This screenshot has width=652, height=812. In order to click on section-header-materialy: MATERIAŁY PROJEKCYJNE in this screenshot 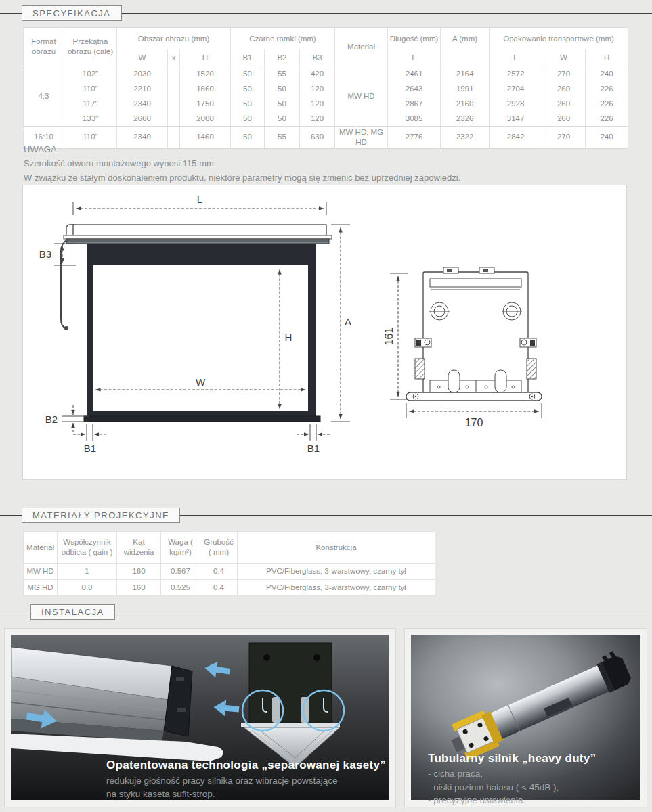, I will do `click(326, 516)`.